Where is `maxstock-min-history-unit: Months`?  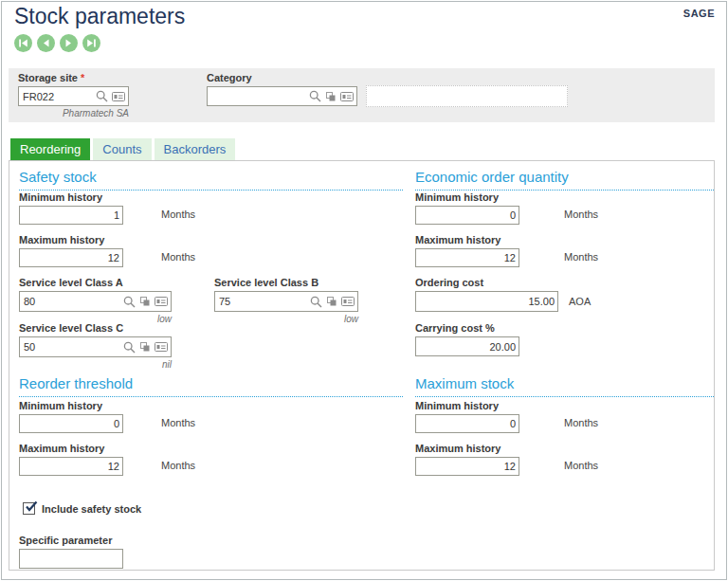 maxstock-min-history-unit: Months is located at coordinates (581, 423).